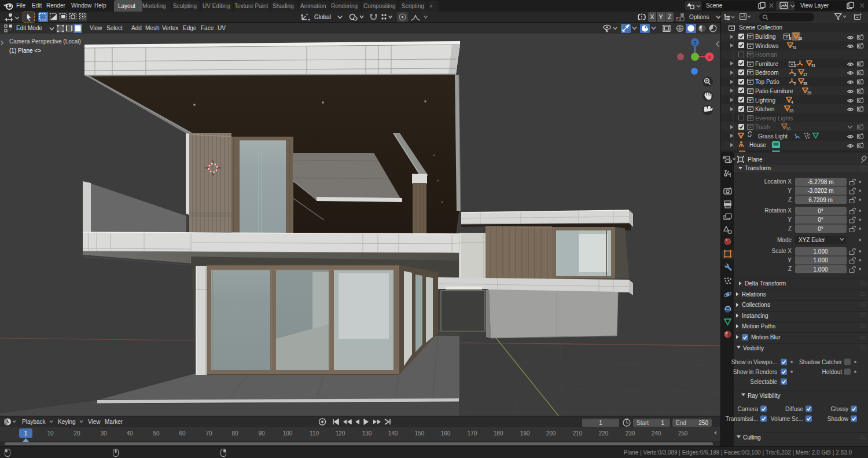  I want to click on svg-text: 3, so click(790, 38).